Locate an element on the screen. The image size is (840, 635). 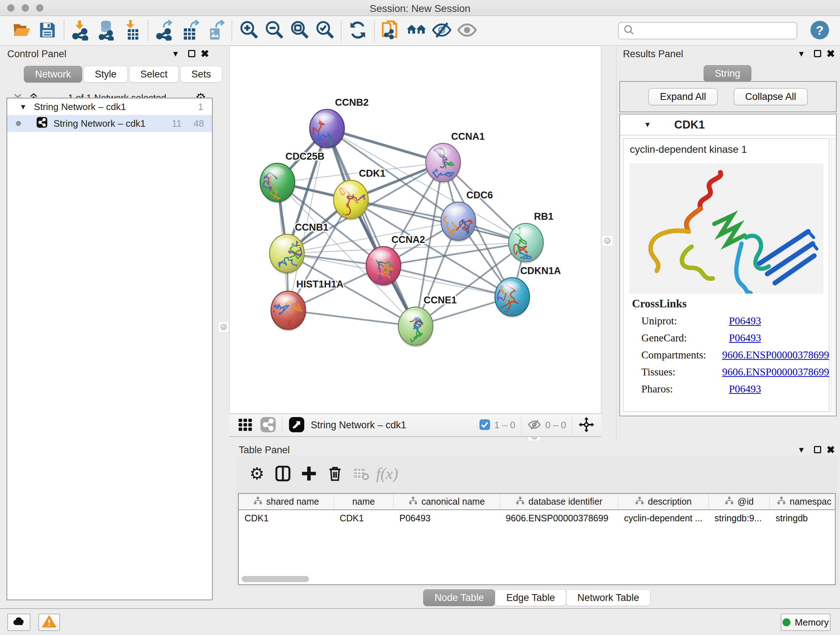
zoom-fit-button is located at coordinates (299, 31).